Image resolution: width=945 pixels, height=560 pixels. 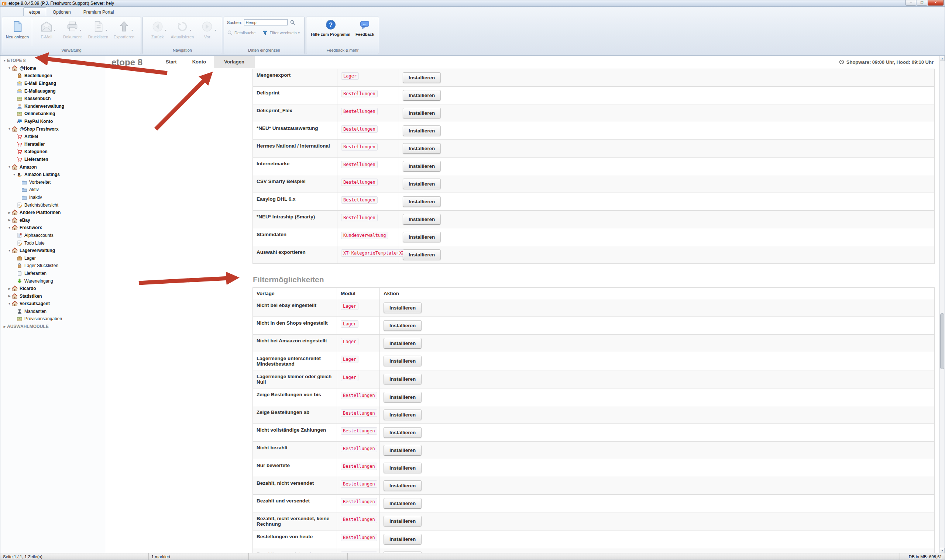 What do you see at coordinates (124, 32) in the screenshot?
I see `ribbon-button-exportieren: ▾ Exportieren` at bounding box center [124, 32].